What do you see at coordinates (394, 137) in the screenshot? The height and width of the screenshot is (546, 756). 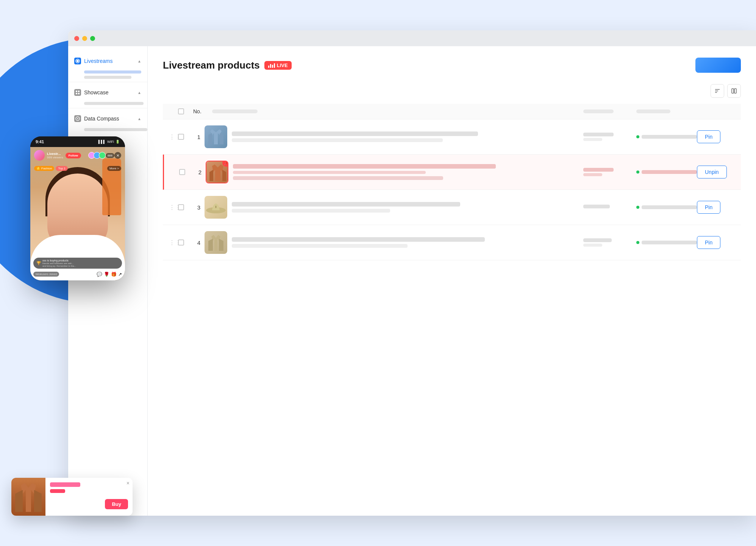 I see `row1-product` at bounding box center [394, 137].